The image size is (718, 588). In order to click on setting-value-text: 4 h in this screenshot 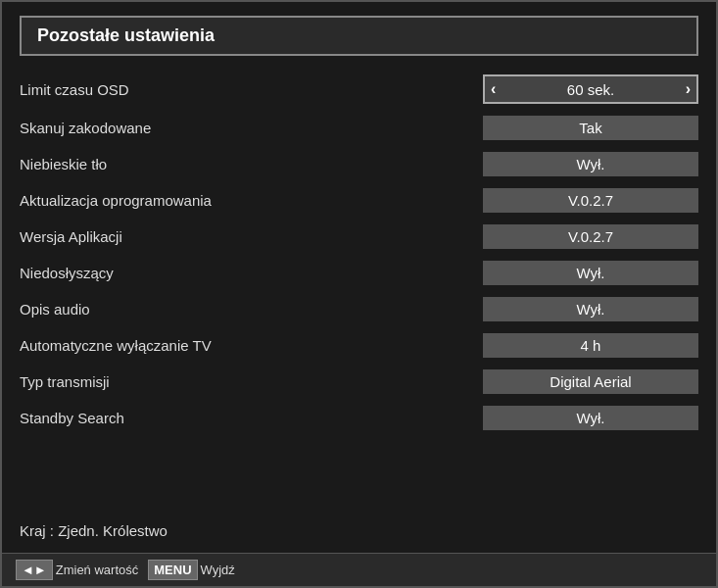, I will do `click(591, 345)`.